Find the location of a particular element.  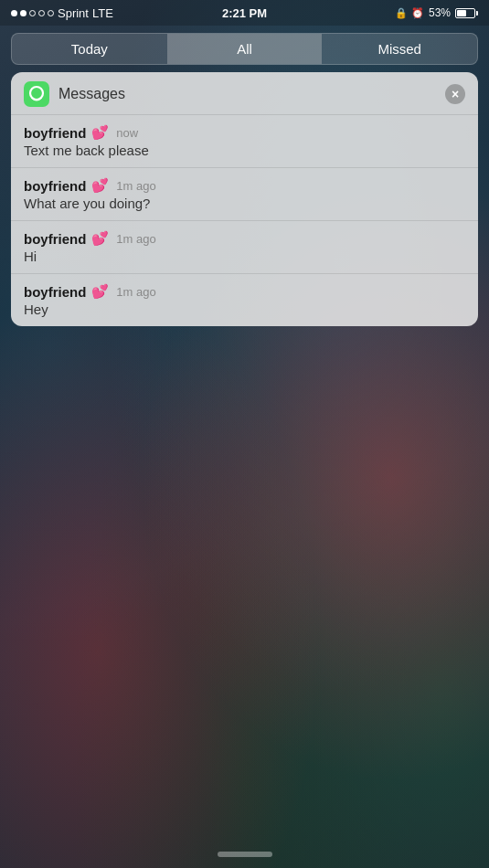

battery-fill is located at coordinates (462, 13).